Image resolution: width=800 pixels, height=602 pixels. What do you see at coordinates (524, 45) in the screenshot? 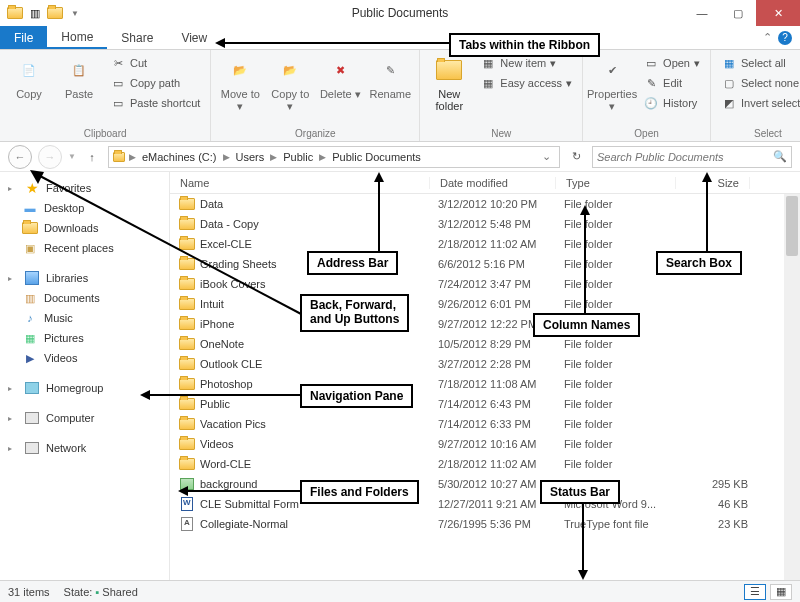
I see `annotation-tabs: Tabs within the Ribbon` at bounding box center [524, 45].